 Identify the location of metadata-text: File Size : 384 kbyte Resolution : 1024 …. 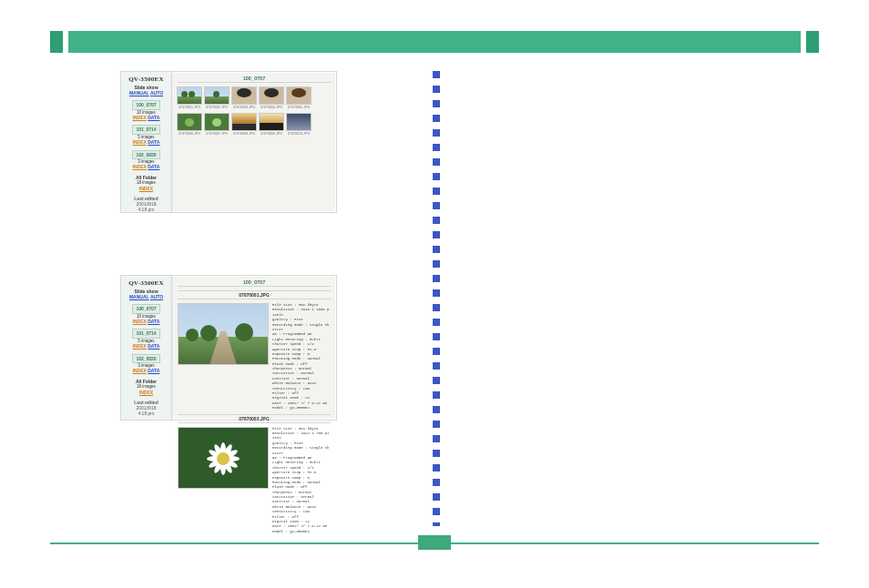
(302, 481).